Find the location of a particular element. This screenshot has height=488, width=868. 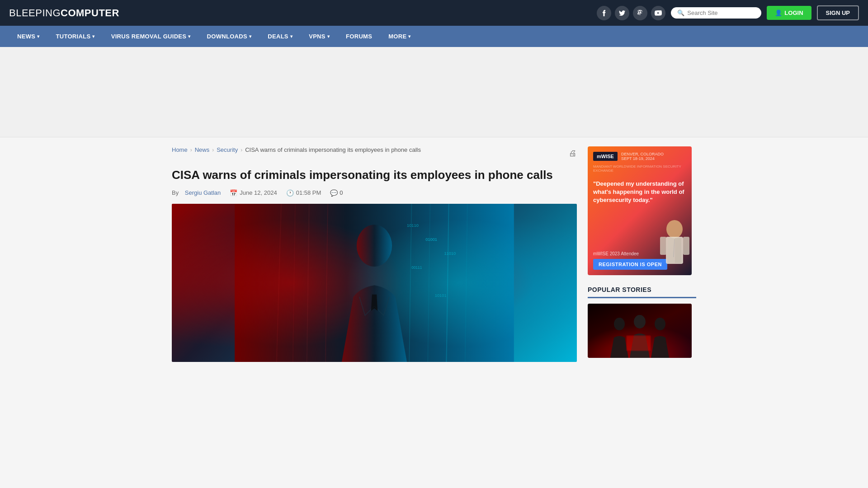

breadcrumb-row: Home › News › Security › CISA warns of c… is located at coordinates (374, 154).